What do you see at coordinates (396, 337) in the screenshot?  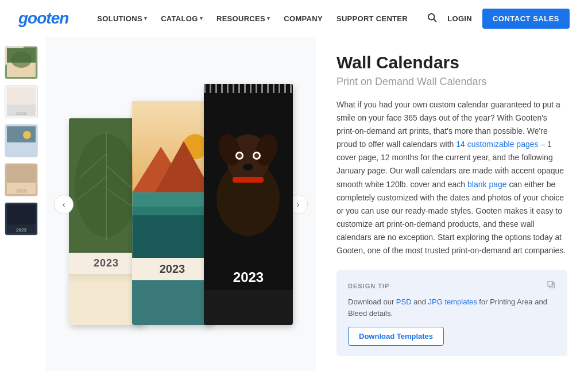 I see `download-templates-button: Download Templates` at bounding box center [396, 337].